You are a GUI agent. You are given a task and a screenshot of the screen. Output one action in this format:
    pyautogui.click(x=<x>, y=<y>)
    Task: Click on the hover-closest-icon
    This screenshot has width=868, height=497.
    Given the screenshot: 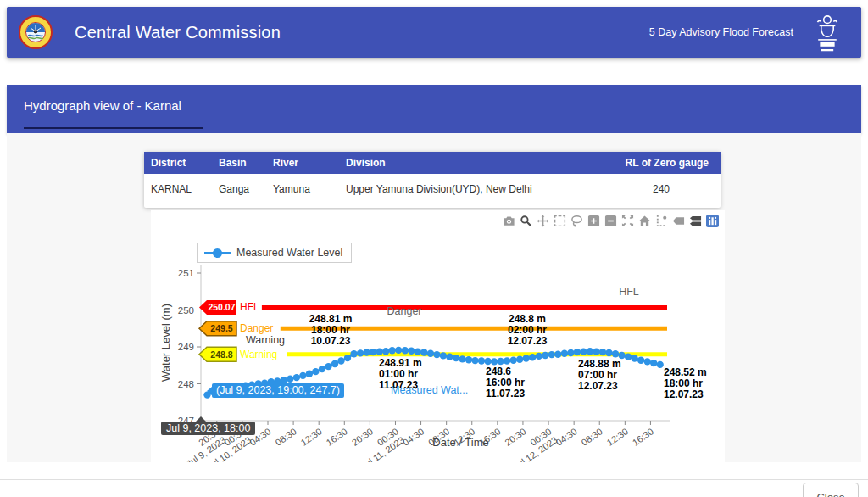 What is the action you would take?
    pyautogui.click(x=678, y=221)
    